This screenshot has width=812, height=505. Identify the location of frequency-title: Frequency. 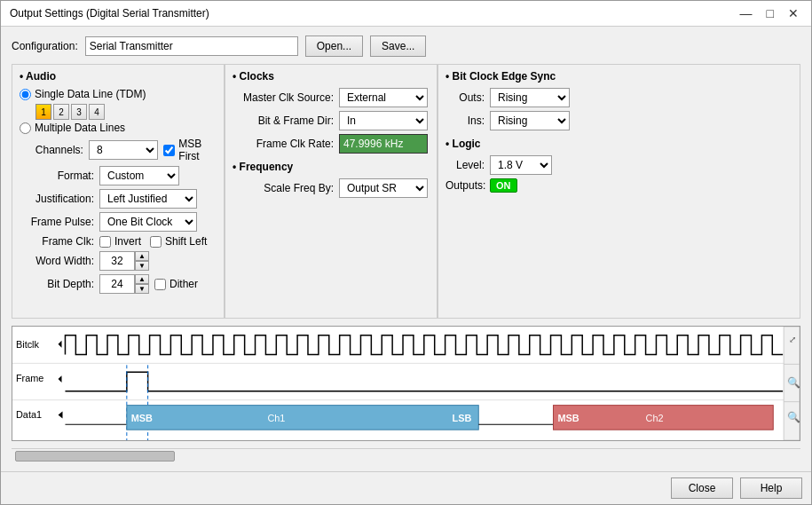
(331, 167).